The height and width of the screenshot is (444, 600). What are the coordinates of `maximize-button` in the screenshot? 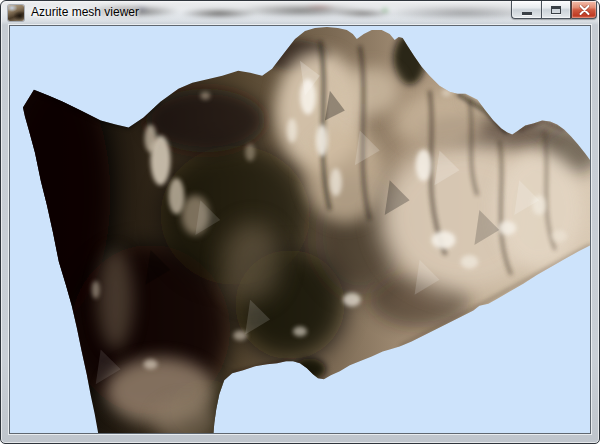 It's located at (556, 10).